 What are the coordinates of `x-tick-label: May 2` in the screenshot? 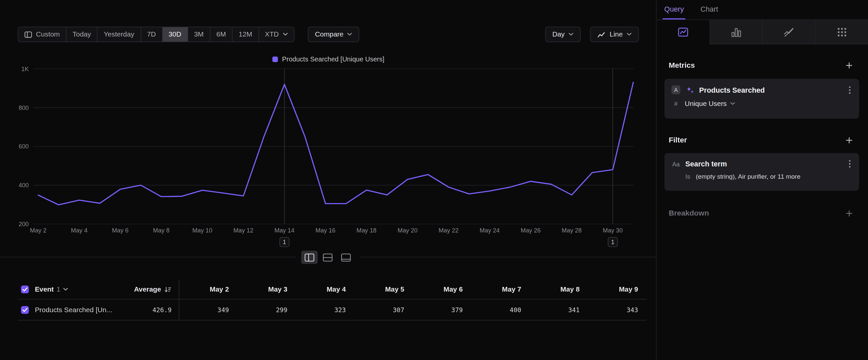 It's located at (38, 230).